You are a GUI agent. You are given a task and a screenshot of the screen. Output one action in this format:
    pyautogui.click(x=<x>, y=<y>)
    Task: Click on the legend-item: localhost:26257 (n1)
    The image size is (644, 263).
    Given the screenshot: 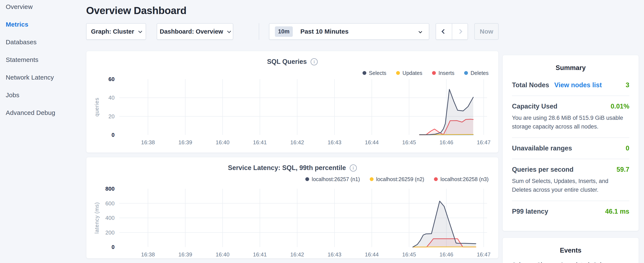 What is the action you would take?
    pyautogui.click(x=332, y=179)
    